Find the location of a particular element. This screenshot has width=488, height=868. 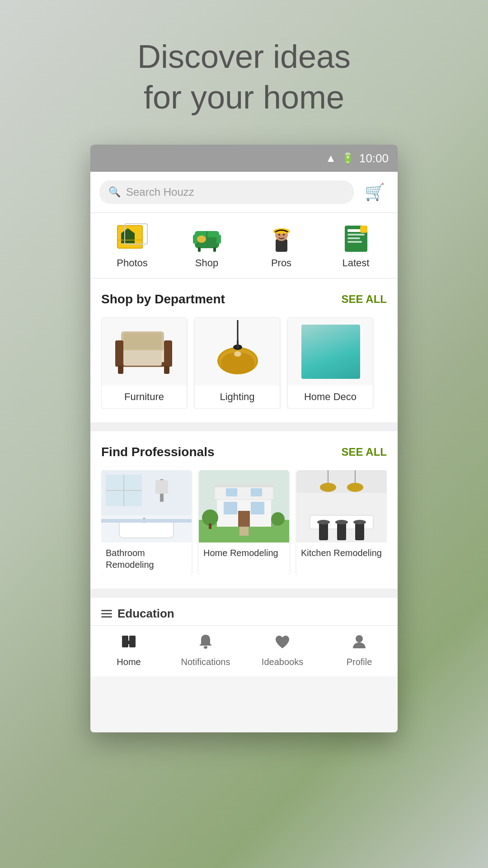

professional-cards: Bathroom Remodeling is located at coordinates (244, 523).